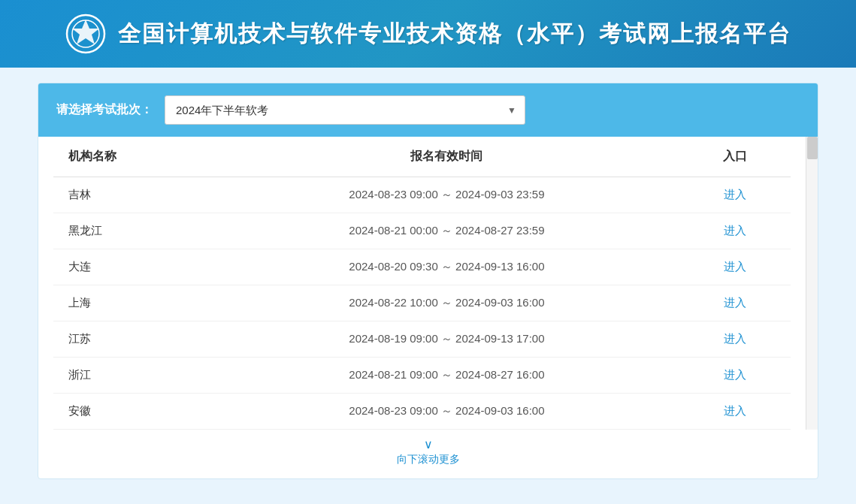 The image size is (856, 504). Describe the element at coordinates (422, 195) in the screenshot. I see `table-row: 吉林2024-08-23 09:00 ～ 2024-09-03 23:59进入` at that location.